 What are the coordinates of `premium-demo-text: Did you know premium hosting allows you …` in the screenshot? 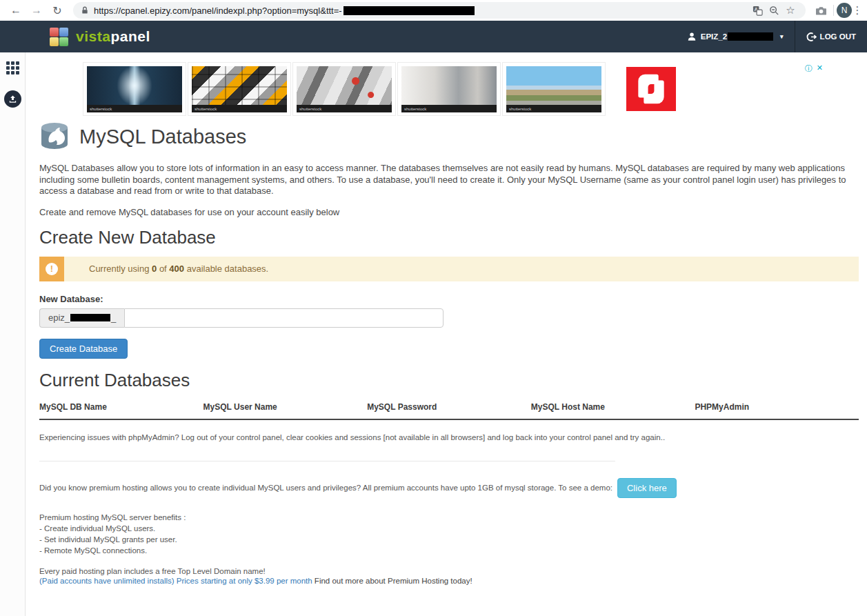 It's located at (326, 488).